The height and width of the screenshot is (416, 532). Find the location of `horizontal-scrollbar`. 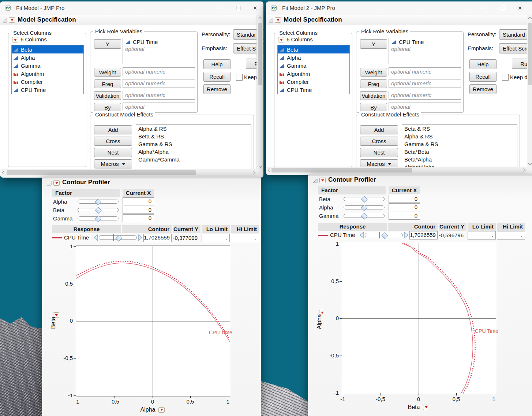

horizontal-scrollbar is located at coordinates (397, 170).